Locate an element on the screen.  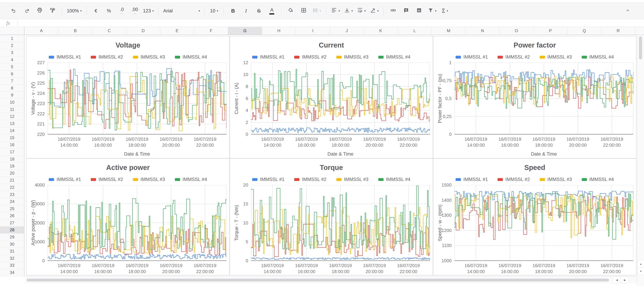
horizontal-align-dropdown: ▾ is located at coordinates (336, 11).